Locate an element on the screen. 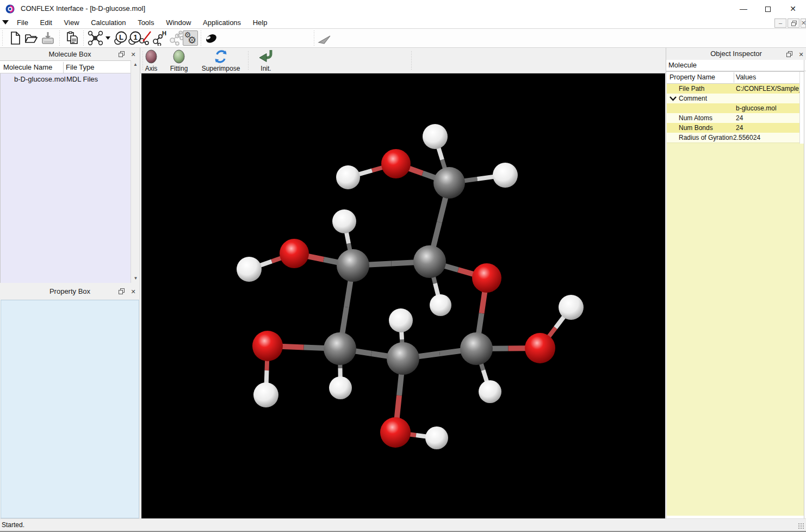 The height and width of the screenshot is (532, 806). property-name: Radius of Gyration is located at coordinates (706, 138).